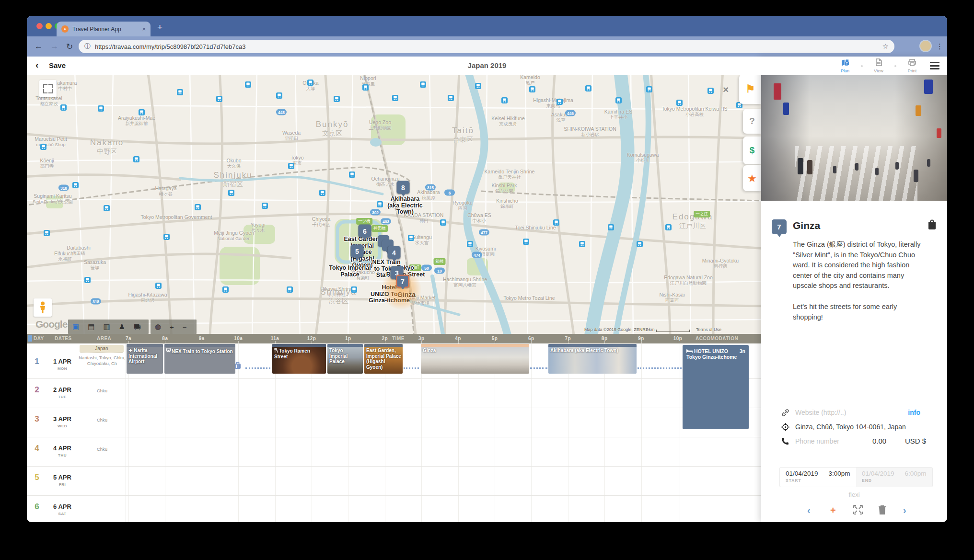 Image resolution: width=974 pixels, height=560 pixels. What do you see at coordinates (450, 193) in the screenshot?
I see `route-shield: 6` at bounding box center [450, 193].